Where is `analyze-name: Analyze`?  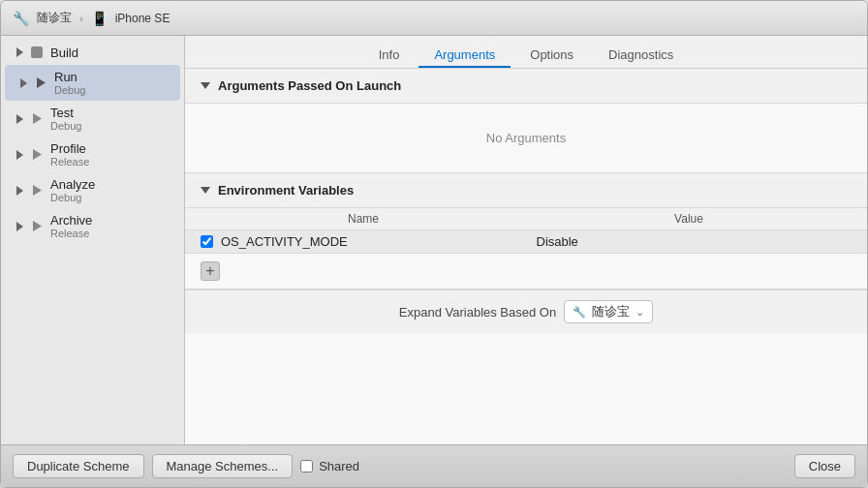 analyze-name: Analyze is located at coordinates (73, 184).